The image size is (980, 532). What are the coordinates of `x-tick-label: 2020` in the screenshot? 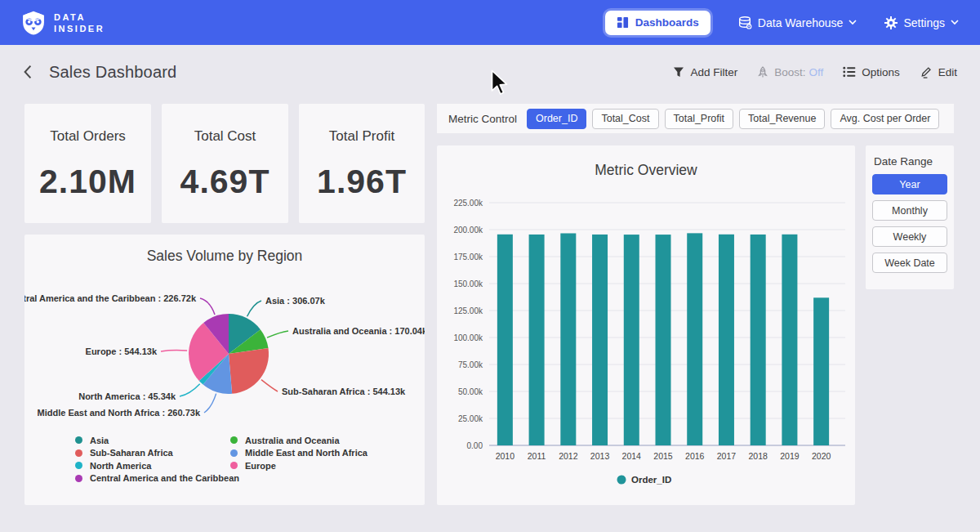 It's located at (822, 456).